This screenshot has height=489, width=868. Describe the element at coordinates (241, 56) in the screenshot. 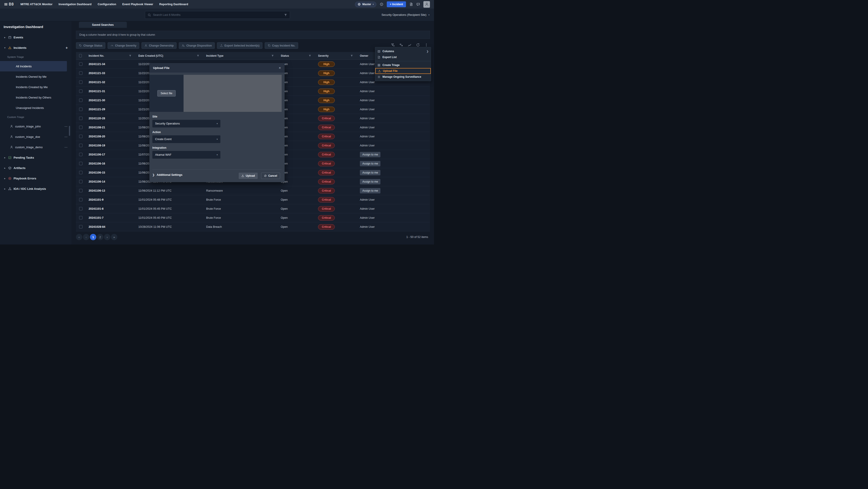

I see `column-header-incident-type: Incident Type` at that location.